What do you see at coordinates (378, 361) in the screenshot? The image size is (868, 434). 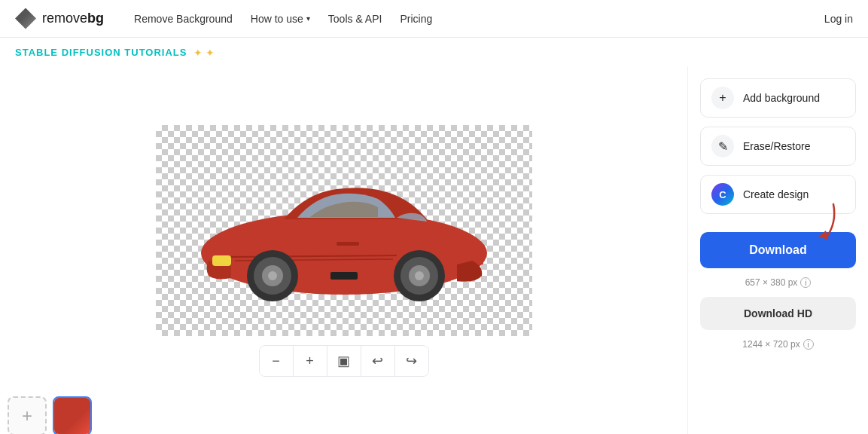 I see `undo-button: ↩` at bounding box center [378, 361].